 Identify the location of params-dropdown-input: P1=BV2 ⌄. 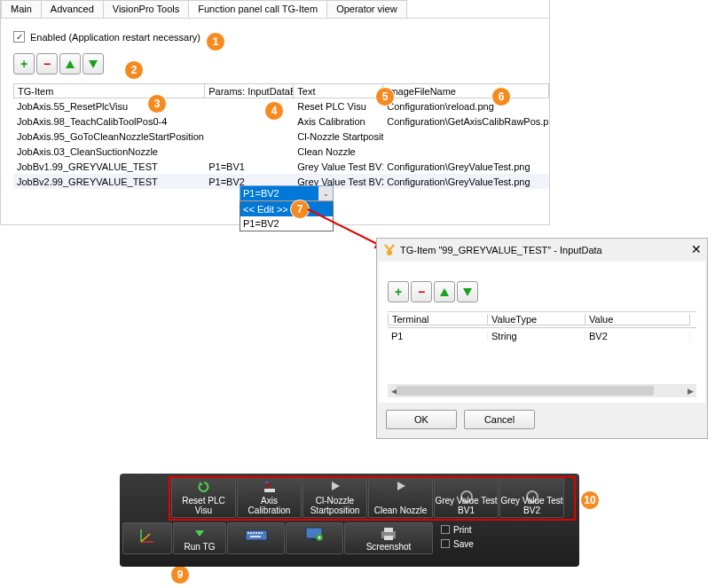
(287, 193).